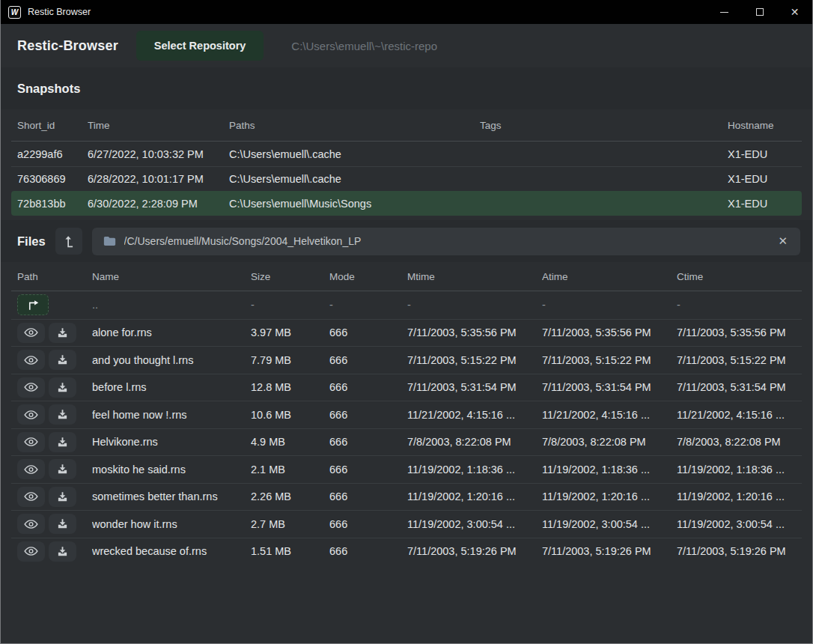 This screenshot has height=644, width=813. What do you see at coordinates (740, 415) in the screenshot?
I see `cell-ctime: 11/21/2002, 4:15:16 ...` at bounding box center [740, 415].